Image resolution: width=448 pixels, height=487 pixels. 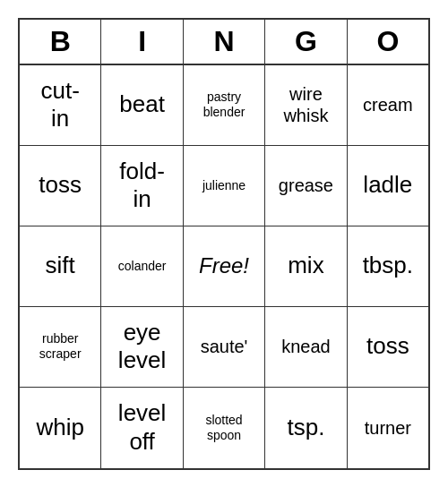 What do you see at coordinates (306, 265) in the screenshot?
I see `cell-text: mix` at bounding box center [306, 265].